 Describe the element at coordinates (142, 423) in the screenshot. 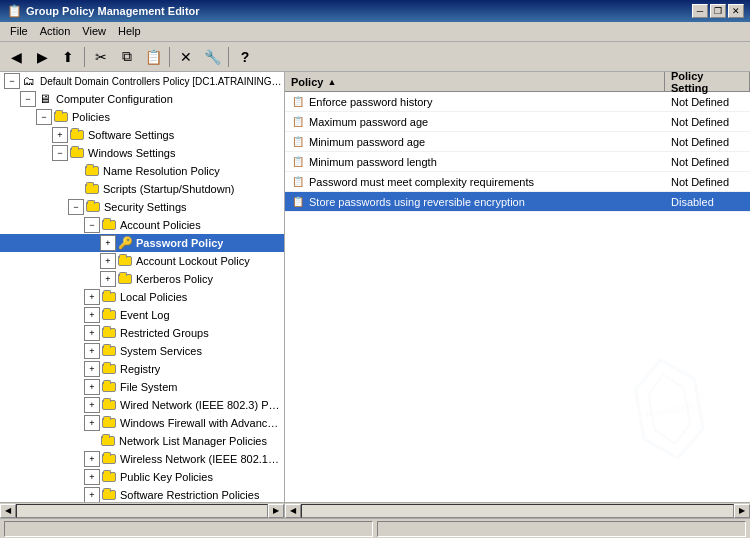

I see `tree-item-winfirewall: + Windows Firewall with Advanced ...` at that location.